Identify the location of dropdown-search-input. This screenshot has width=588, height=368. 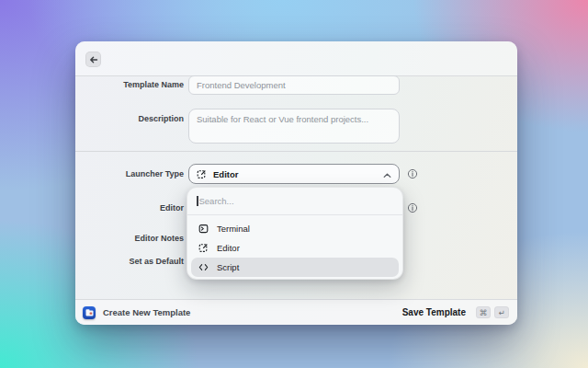
(297, 201).